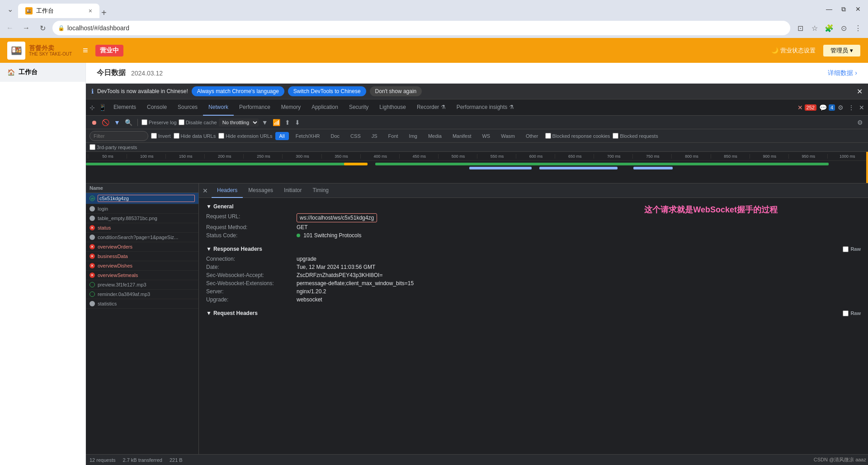 The width and height of the screenshot is (868, 465). What do you see at coordinates (159, 122) in the screenshot?
I see `preserve-log-checkbox: Preserve log` at bounding box center [159, 122].